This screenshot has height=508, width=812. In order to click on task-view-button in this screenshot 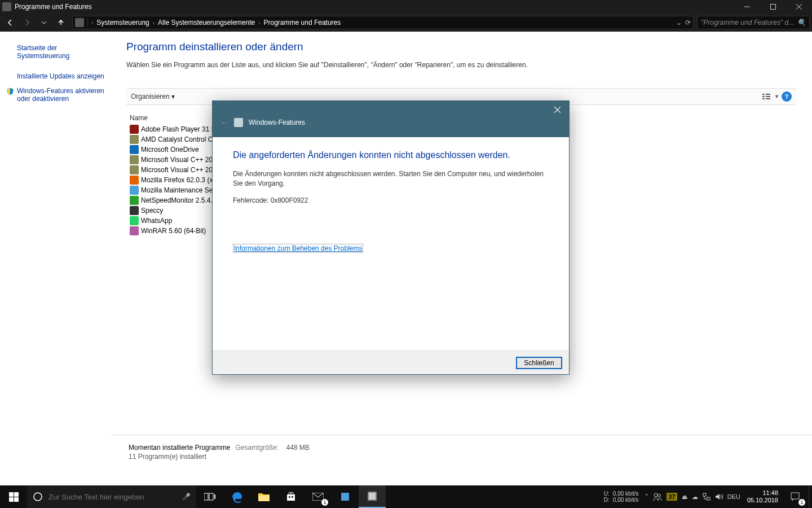, I will do `click(210, 497)`.